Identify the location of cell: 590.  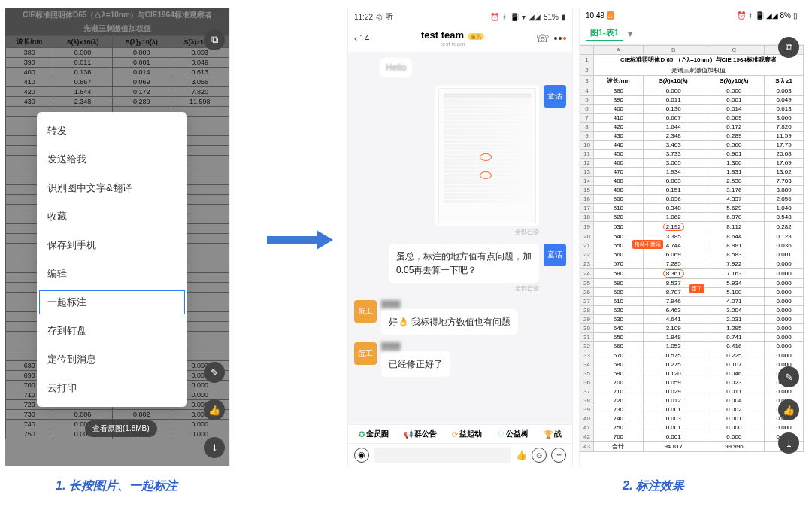
(619, 284).